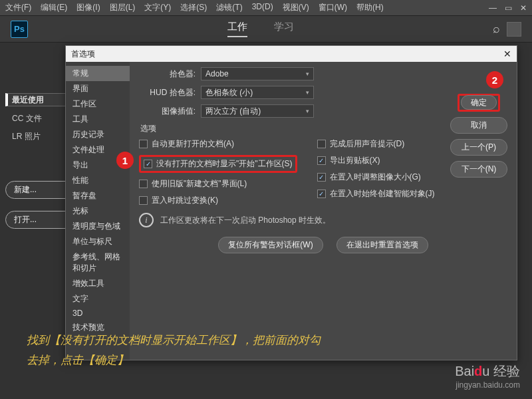 This screenshot has height=399, width=532. What do you see at coordinates (376, 161) in the screenshot?
I see `chk-export-clipboard: 导出剪贴板(X)` at bounding box center [376, 161].